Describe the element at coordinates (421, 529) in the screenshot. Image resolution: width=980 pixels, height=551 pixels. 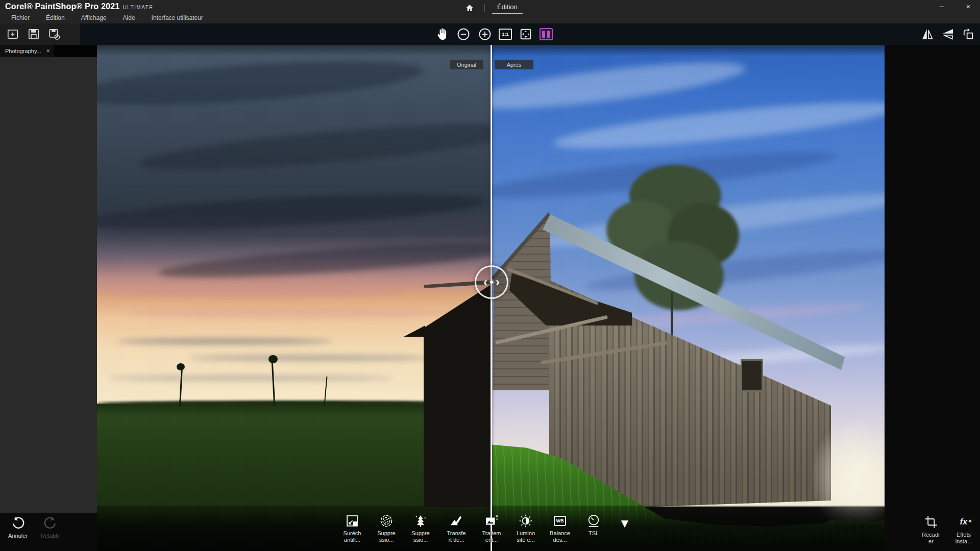
I see `adjust-digital-noise-button: Suppre ssio...` at that location.